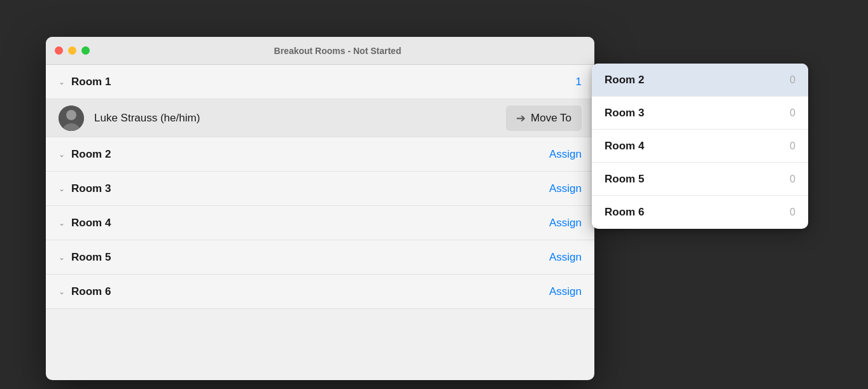  I want to click on room-3-row: ⌄ Room 3 Assign, so click(320, 189).